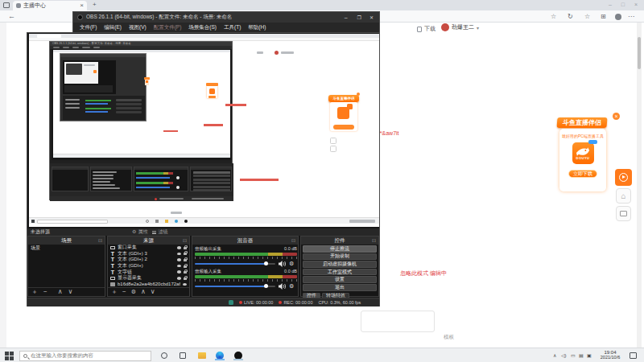 Image resolution: width=644 pixels, height=362 pixels. Describe the element at coordinates (220, 356) in the screenshot. I see `edge-browser-icon` at that location.